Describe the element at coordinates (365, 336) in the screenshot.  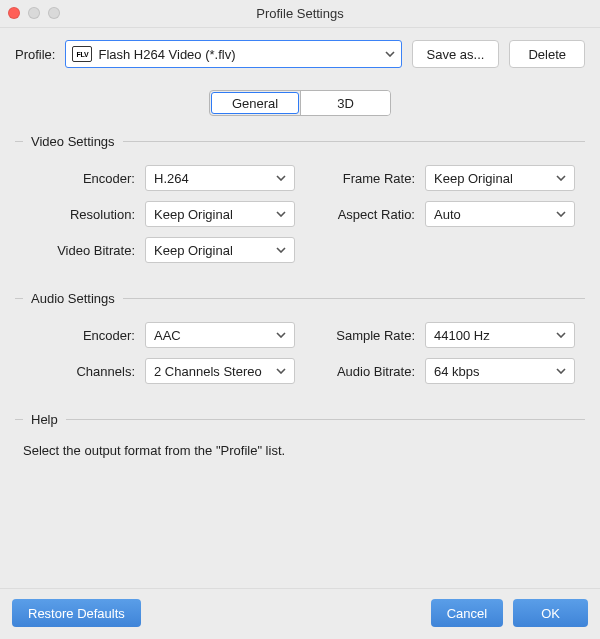
I see `sample-rate-label: Sample Rate:` at that location.